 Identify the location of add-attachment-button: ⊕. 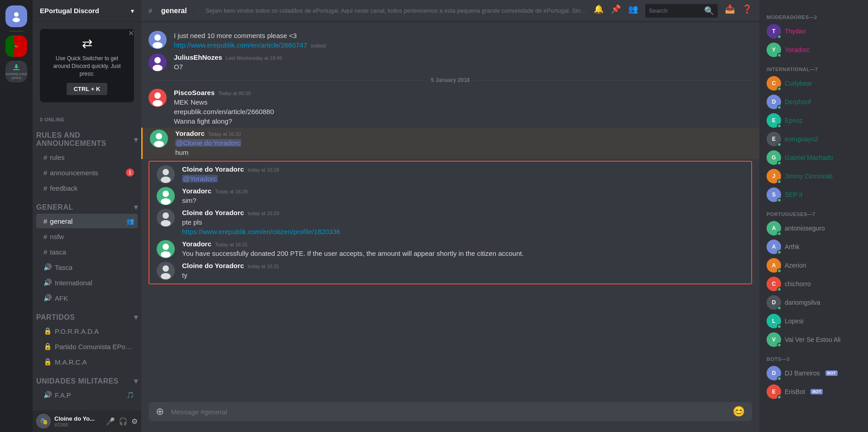
(160, 412).